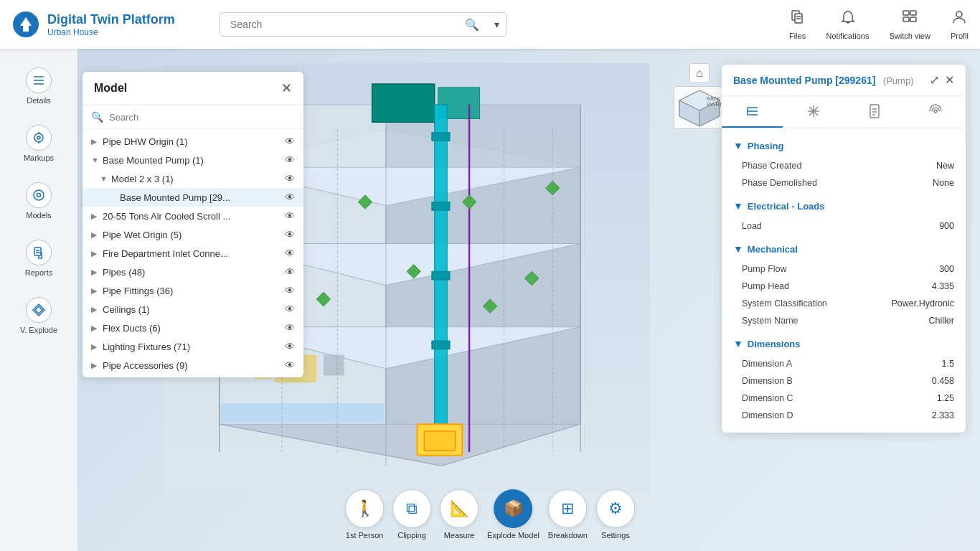 Image resolution: width=980 pixels, height=551 pixels. Describe the element at coordinates (459, 514) in the screenshot. I see `toolbar-btn-measure: 📐 Measure` at that location.